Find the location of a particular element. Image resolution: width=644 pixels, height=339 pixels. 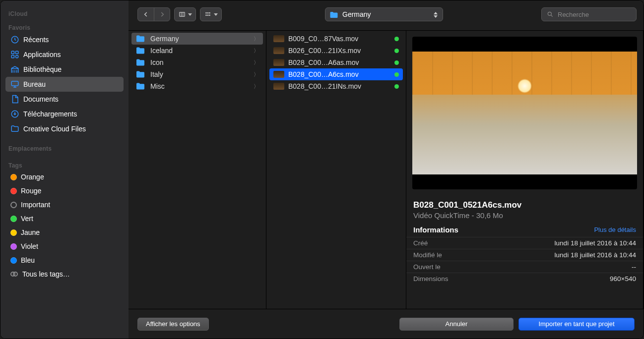

tag-empty-icon is located at coordinates (14, 205).